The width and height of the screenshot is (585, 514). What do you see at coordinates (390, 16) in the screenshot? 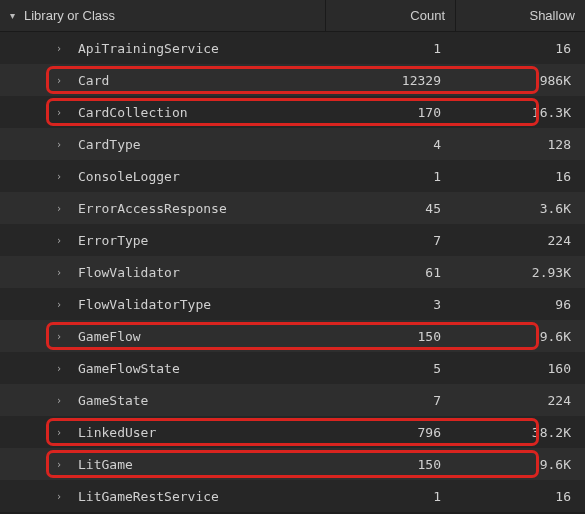
I see `col-header-count: Count` at bounding box center [390, 16].